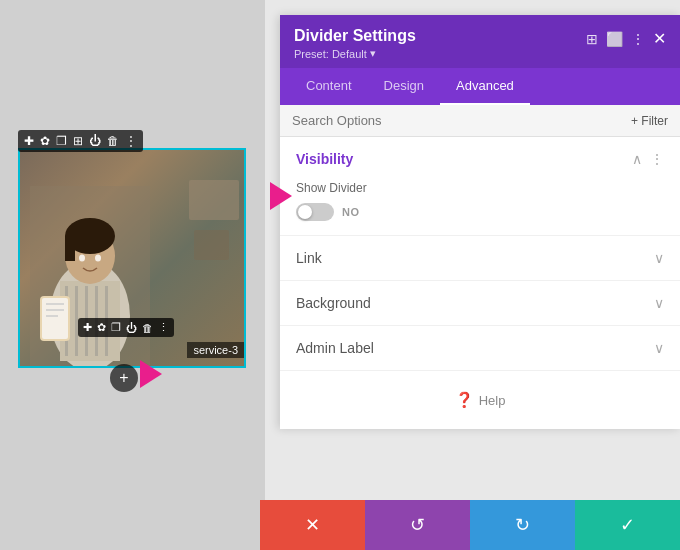  Describe the element at coordinates (659, 258) in the screenshot. I see `chevron-down-icon: ∨` at that location.